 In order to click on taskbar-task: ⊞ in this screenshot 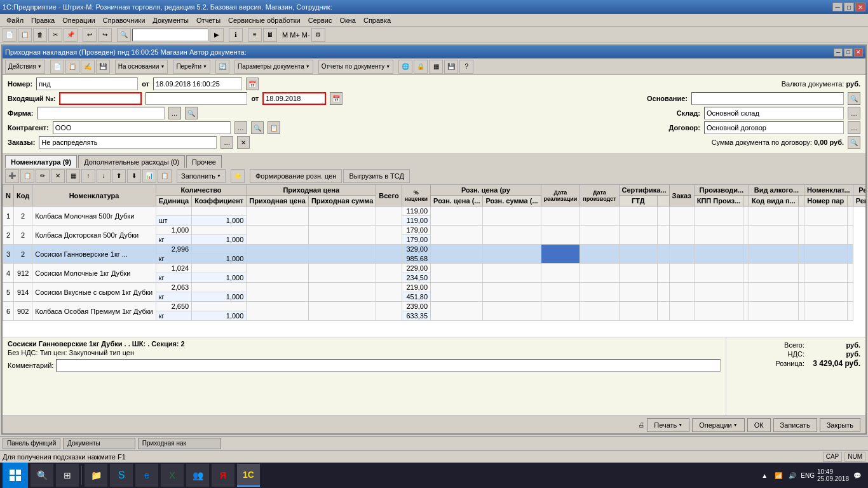, I will do `click(67, 475)`.